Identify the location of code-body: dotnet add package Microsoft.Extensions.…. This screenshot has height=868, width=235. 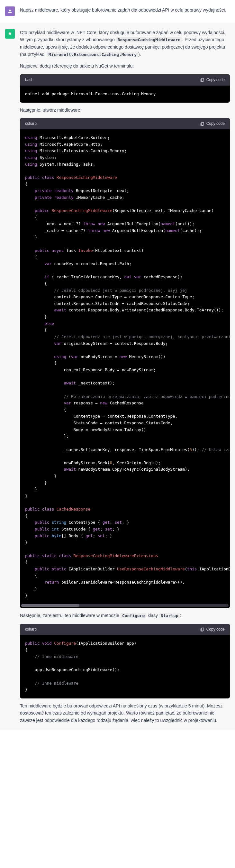
(125, 94).